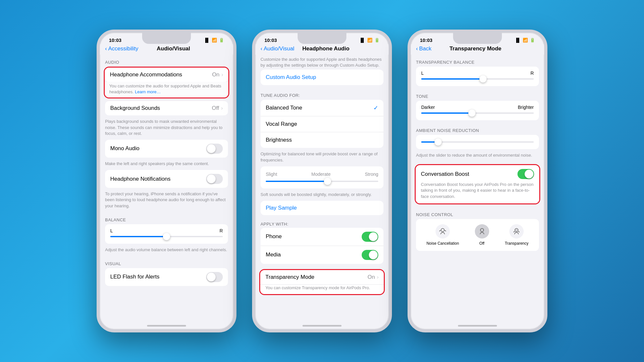 The image size is (644, 362). What do you see at coordinates (148, 92) in the screenshot?
I see `learn-more-link: Learn more…` at bounding box center [148, 92].